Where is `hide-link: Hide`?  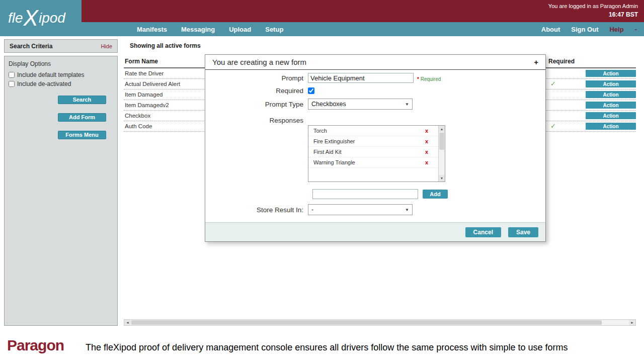 hide-link: Hide is located at coordinates (107, 46).